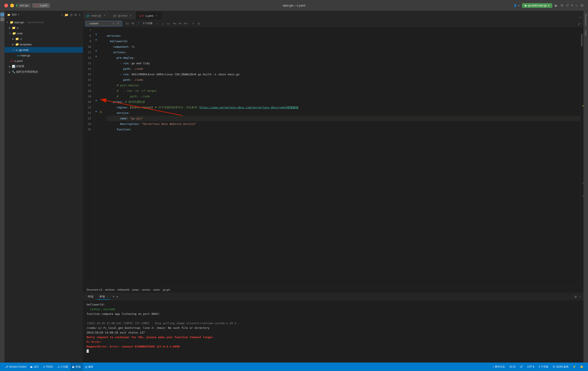 The height and width of the screenshot is (371, 588). I want to click on titlebar-tab-startgin: start-gin, so click(24, 5).